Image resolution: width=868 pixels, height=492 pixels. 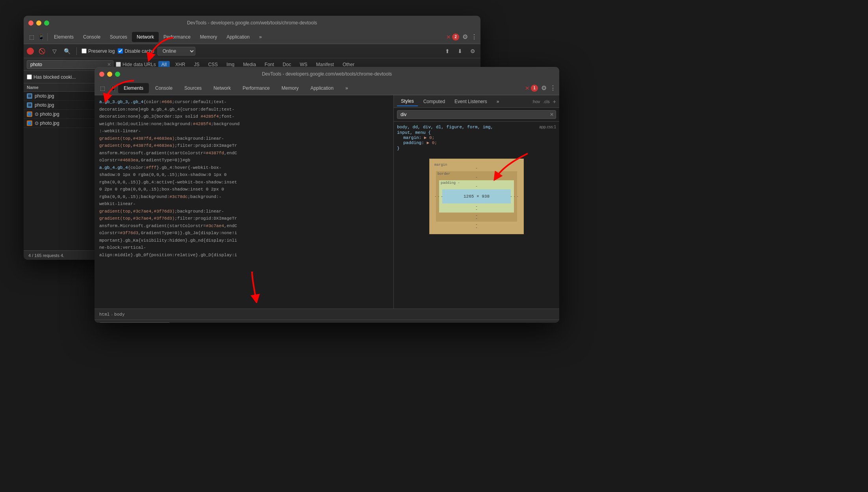 What do you see at coordinates (30, 51) in the screenshot?
I see `record-button` at bounding box center [30, 51].